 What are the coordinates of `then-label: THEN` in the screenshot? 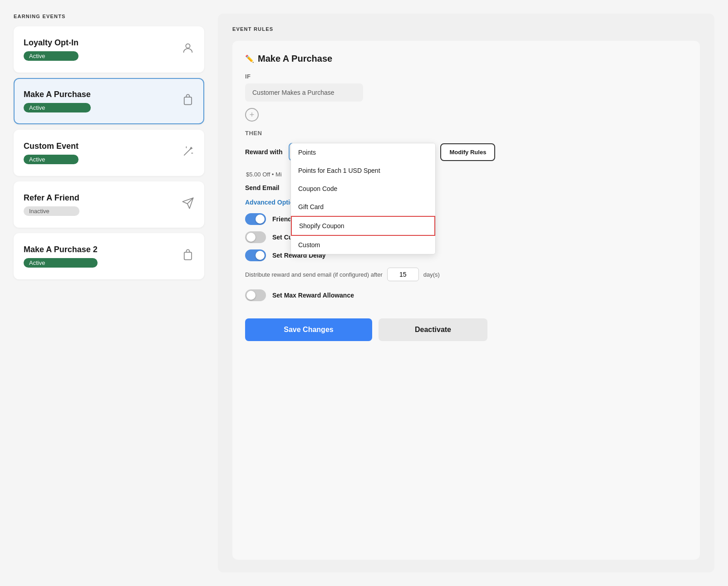 It's located at (466, 133).